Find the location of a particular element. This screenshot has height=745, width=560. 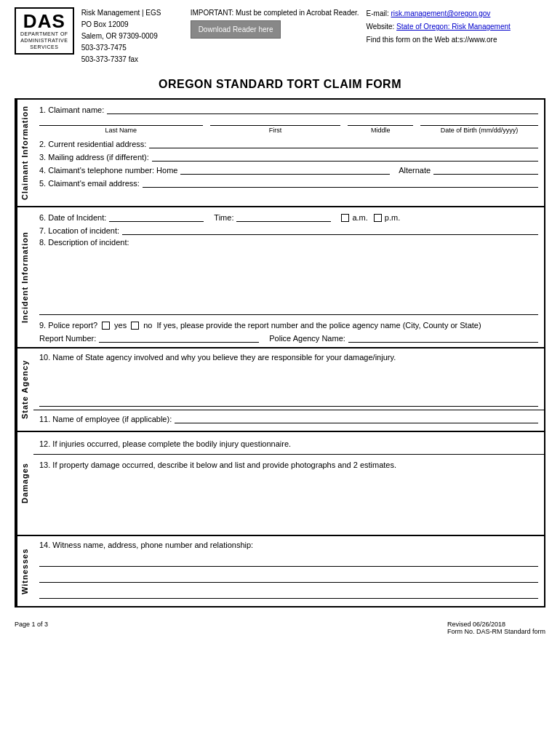

claimant-content: 1. Claimant name: Last Name First Middle is located at coordinates (289, 153).